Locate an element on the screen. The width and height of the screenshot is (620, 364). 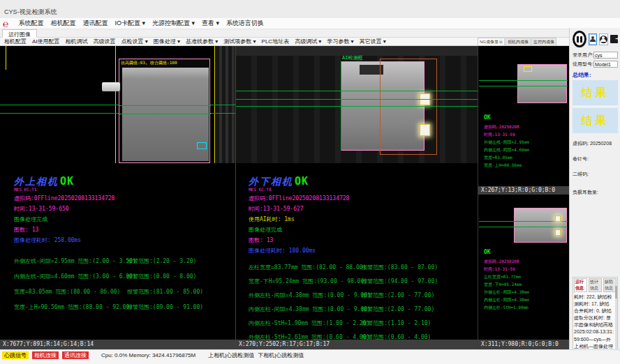
ng-view-top: OK 虚拟码:20250208 时间:13-31-59 外侧左线-间隙=2.95… is located at coordinates (524, 116).